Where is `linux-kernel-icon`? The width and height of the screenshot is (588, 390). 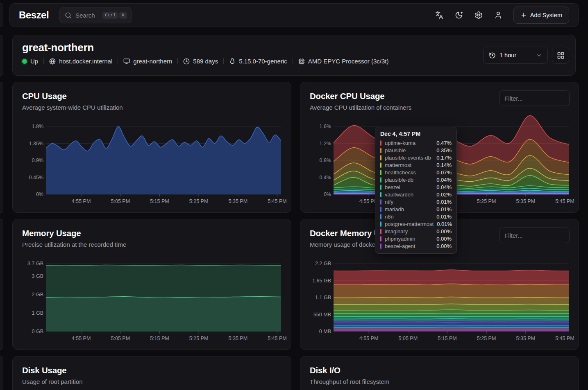
linux-kernel-icon is located at coordinates (232, 61).